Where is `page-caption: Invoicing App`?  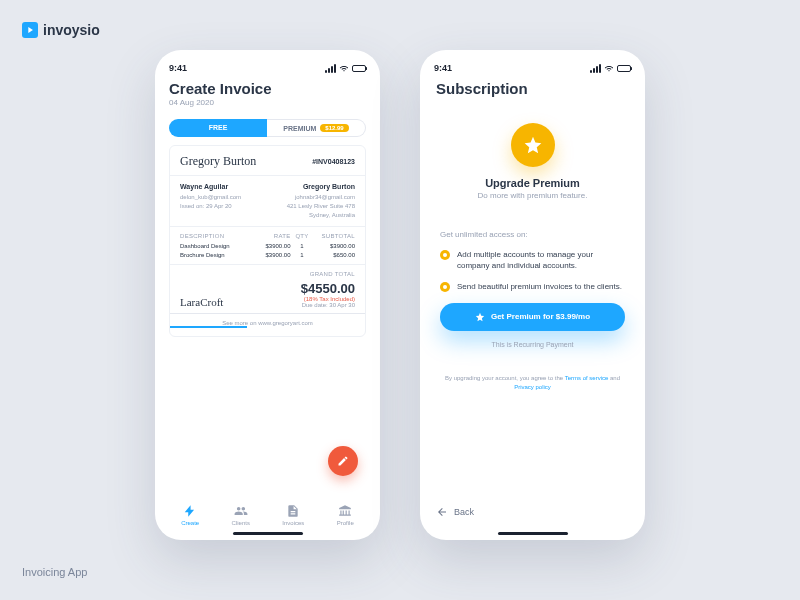 page-caption: Invoicing App is located at coordinates (54, 572).